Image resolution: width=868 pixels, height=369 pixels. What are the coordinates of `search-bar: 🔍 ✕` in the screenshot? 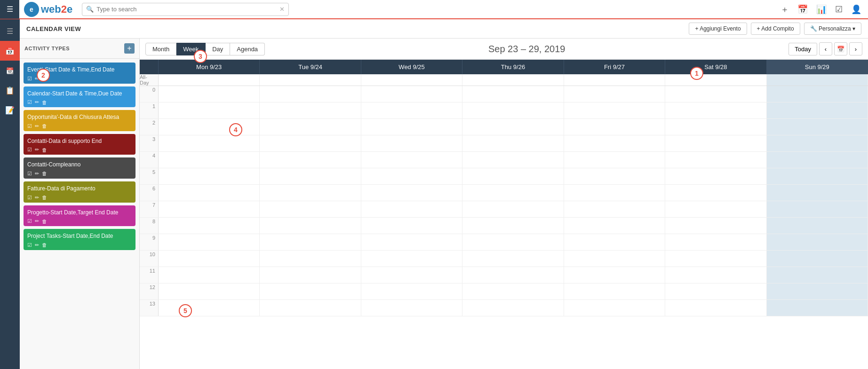 It's located at (185, 9).